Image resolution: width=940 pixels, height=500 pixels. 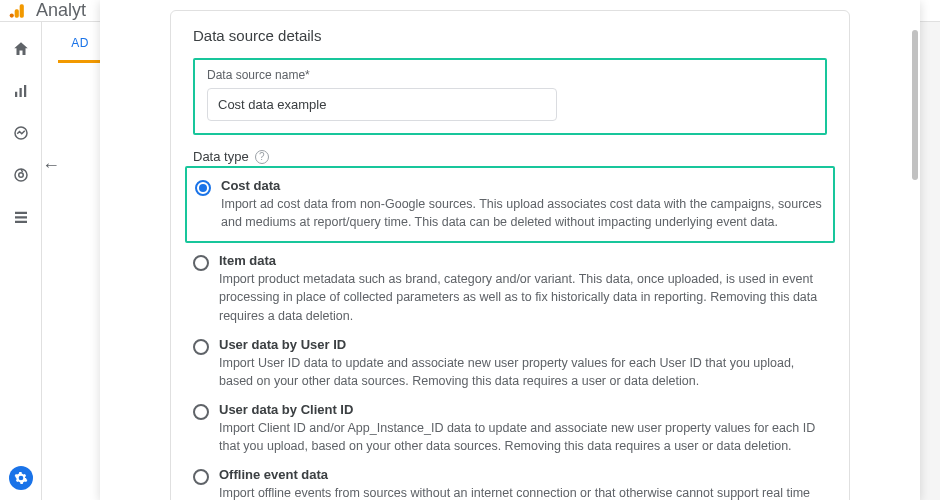 What do you see at coordinates (915, 260) in the screenshot?
I see `scrollbar` at bounding box center [915, 260].